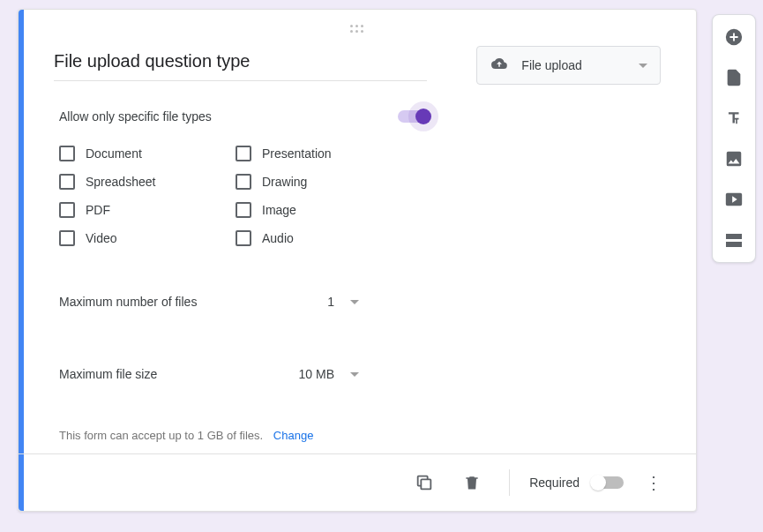  Describe the element at coordinates (734, 78) in the screenshot. I see `import-questions-button` at that location.